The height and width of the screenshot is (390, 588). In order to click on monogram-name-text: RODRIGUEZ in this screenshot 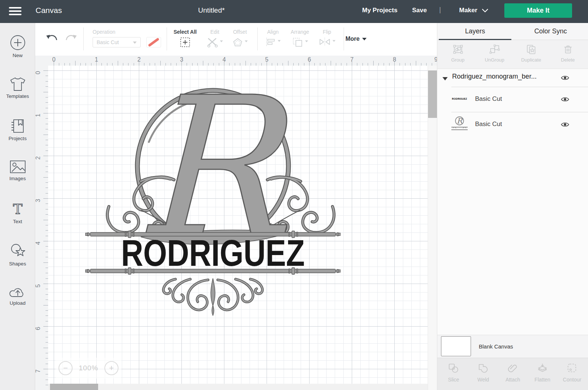, I will do `click(213, 253)`.